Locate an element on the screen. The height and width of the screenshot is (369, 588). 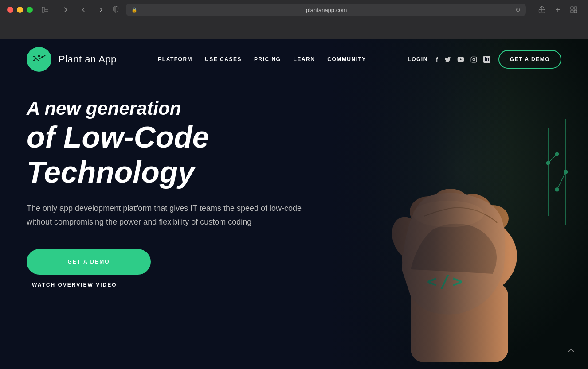
logo-area: Plant an App is located at coordinates (72, 59).